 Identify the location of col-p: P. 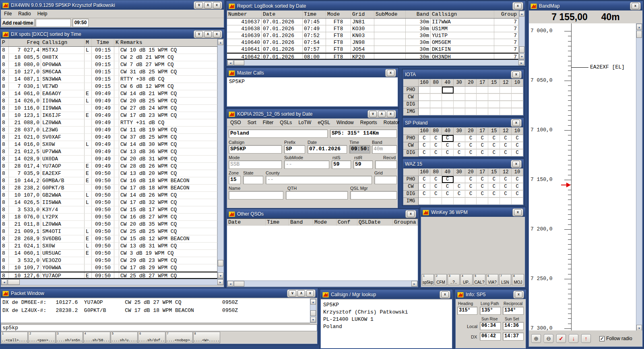
(5, 43).